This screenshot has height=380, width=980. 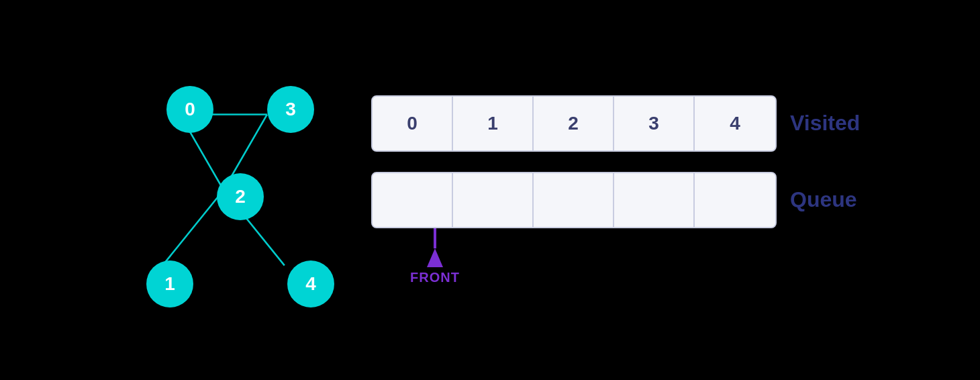 What do you see at coordinates (240, 197) in the screenshot?
I see `node-2: 2` at bounding box center [240, 197].